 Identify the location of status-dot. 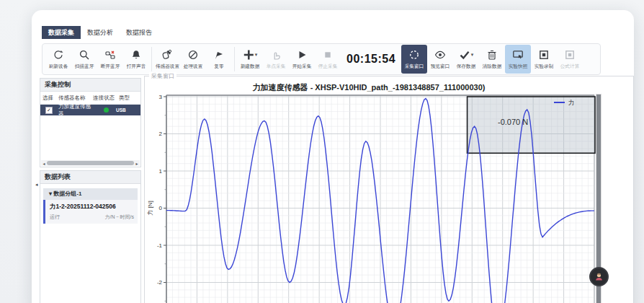
(106, 110).